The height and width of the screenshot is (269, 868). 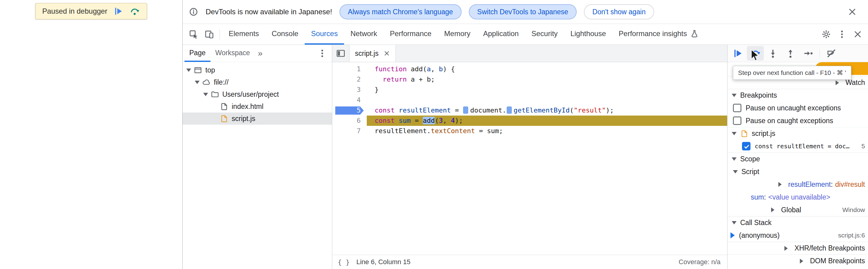 What do you see at coordinates (773, 53) in the screenshot?
I see `step-into-button` at bounding box center [773, 53].